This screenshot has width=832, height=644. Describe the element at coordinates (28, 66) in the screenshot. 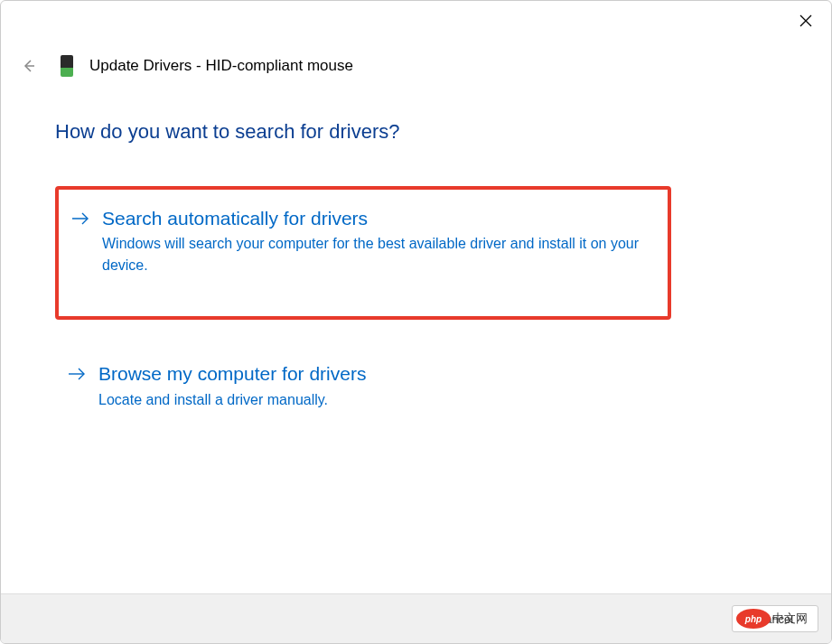

I see `back-button` at that location.